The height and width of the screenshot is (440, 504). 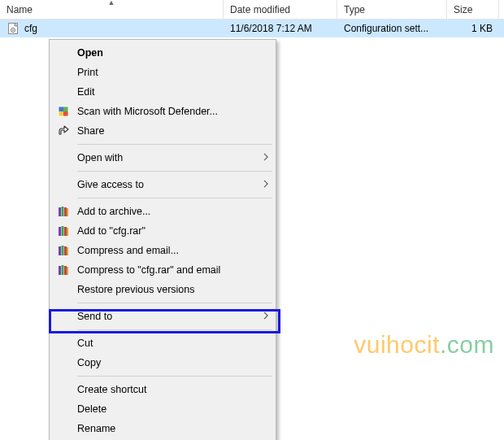 What do you see at coordinates (386, 28) in the screenshot?
I see `file-type: Configuration sett...` at bounding box center [386, 28].